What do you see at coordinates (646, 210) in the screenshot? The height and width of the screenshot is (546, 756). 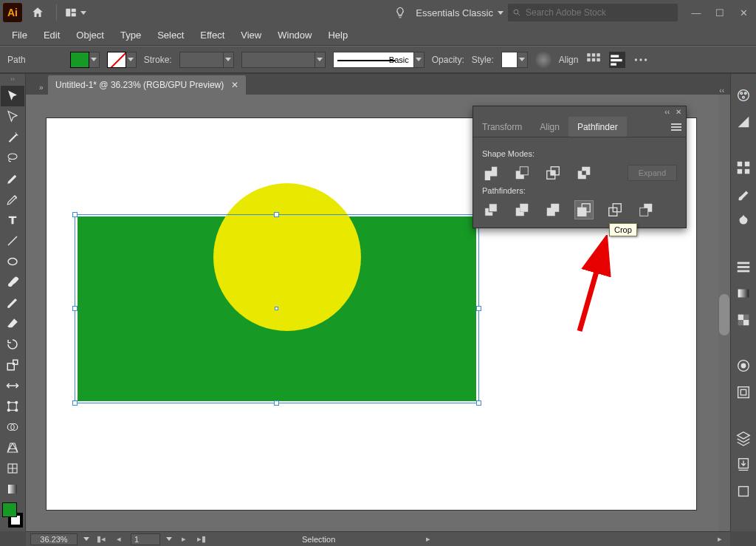 I see `minus-back-icon` at bounding box center [646, 210].